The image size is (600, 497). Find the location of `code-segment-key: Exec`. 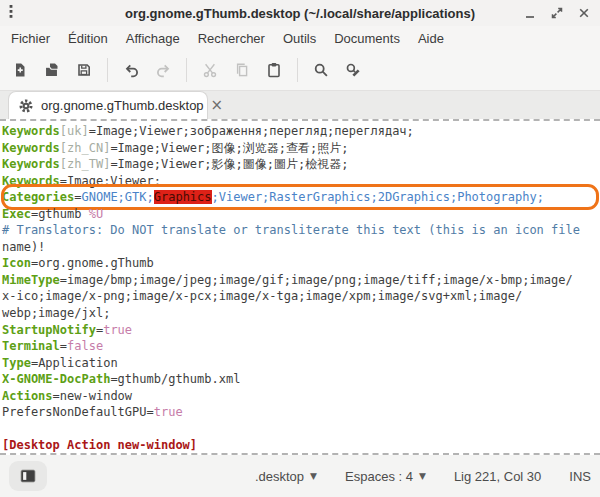

code-segment-key: Exec is located at coordinates (16, 214).